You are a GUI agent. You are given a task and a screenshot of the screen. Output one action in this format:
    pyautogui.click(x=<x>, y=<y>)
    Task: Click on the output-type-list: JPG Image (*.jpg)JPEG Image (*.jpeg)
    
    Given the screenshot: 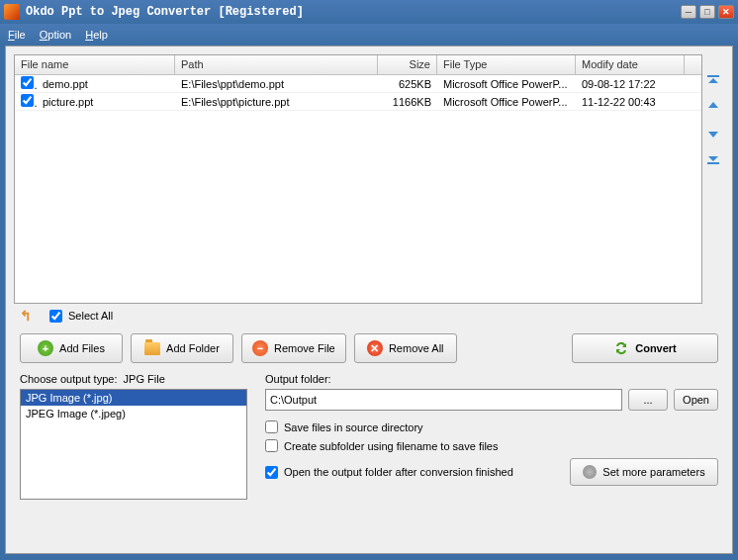 What is the action you would take?
    pyautogui.click(x=134, y=444)
    